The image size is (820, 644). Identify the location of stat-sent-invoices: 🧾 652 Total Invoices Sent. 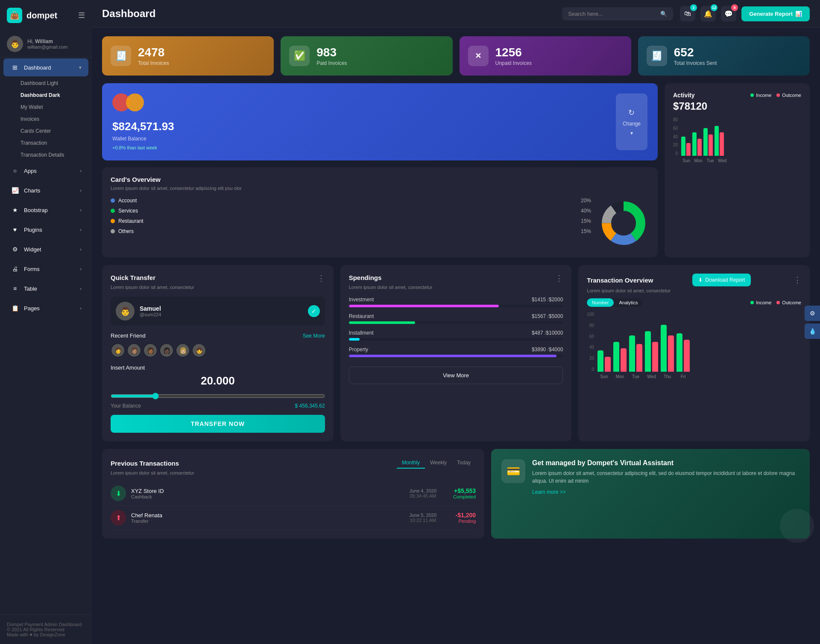
(724, 56).